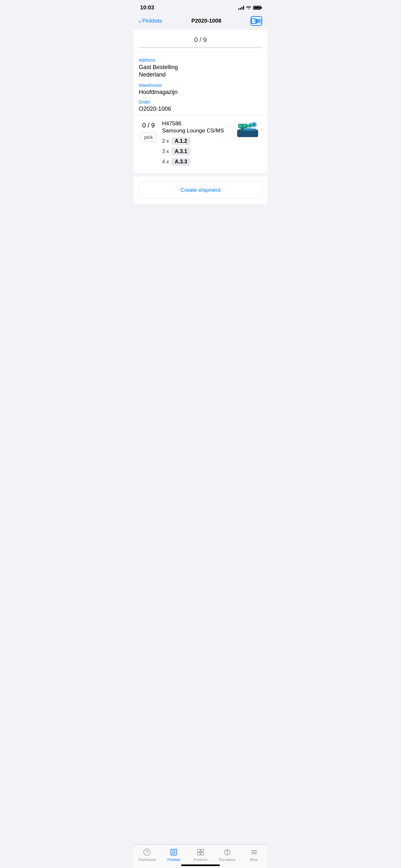 This screenshot has width=401, height=868. What do you see at coordinates (206, 21) in the screenshot?
I see `page-title: P2020-1008` at bounding box center [206, 21].